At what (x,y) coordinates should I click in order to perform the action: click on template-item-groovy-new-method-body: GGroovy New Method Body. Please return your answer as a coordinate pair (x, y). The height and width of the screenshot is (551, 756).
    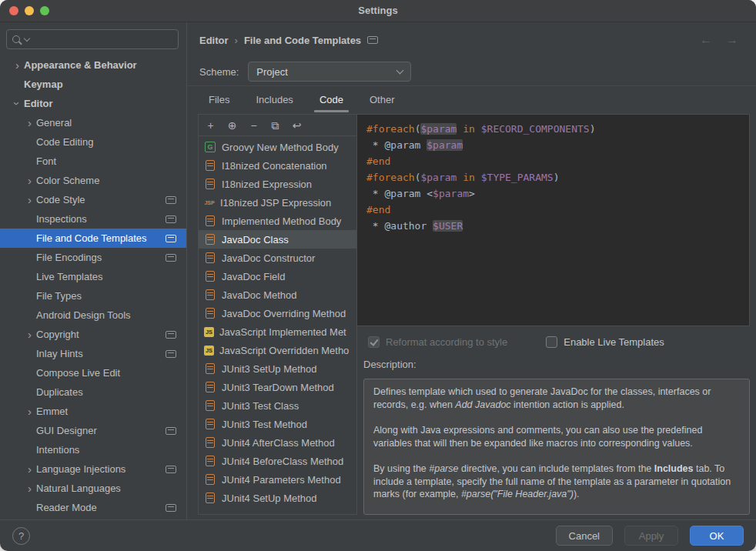
    Looking at the image, I should click on (277, 147).